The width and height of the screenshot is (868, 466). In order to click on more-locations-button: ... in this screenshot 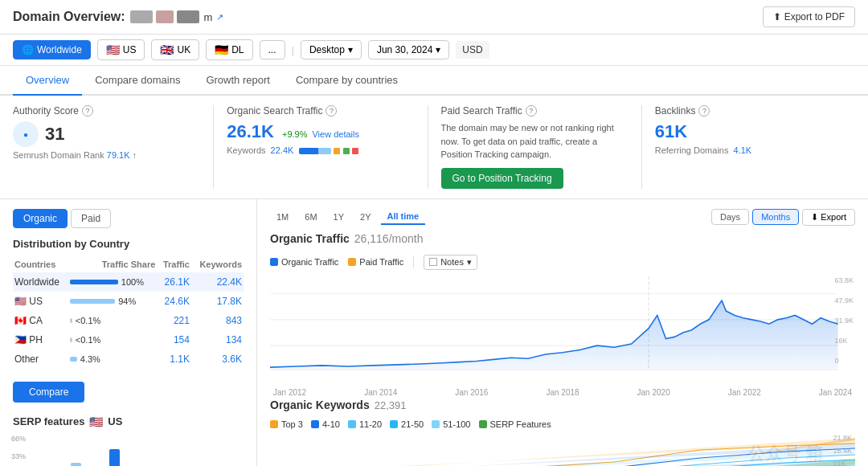, I will do `click(272, 50)`.